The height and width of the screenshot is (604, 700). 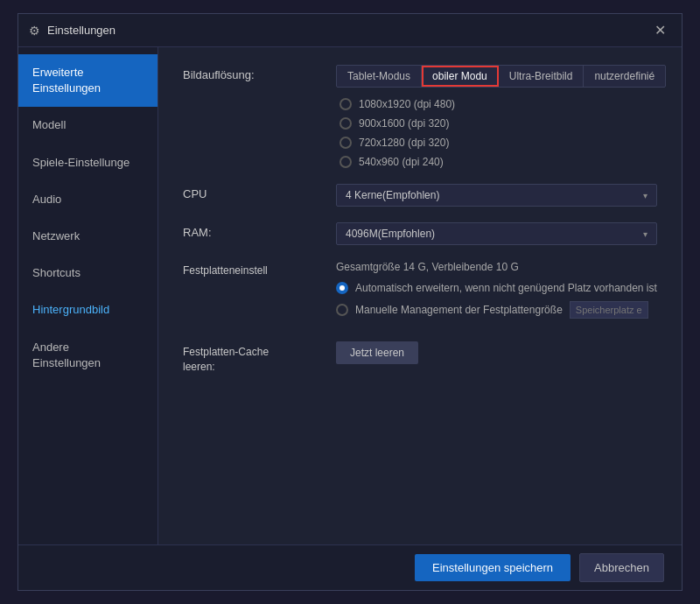 What do you see at coordinates (348, 30) in the screenshot?
I see `dialog-title: Einstellungen` at bounding box center [348, 30].